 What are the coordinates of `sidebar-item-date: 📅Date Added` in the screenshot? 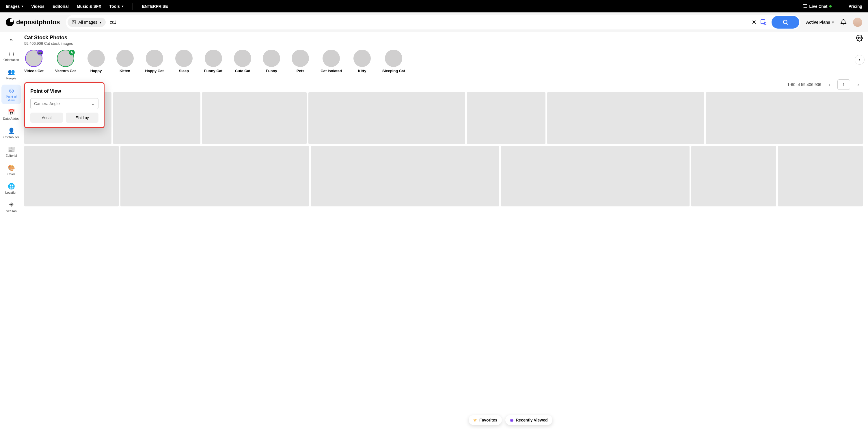 It's located at (11, 115).